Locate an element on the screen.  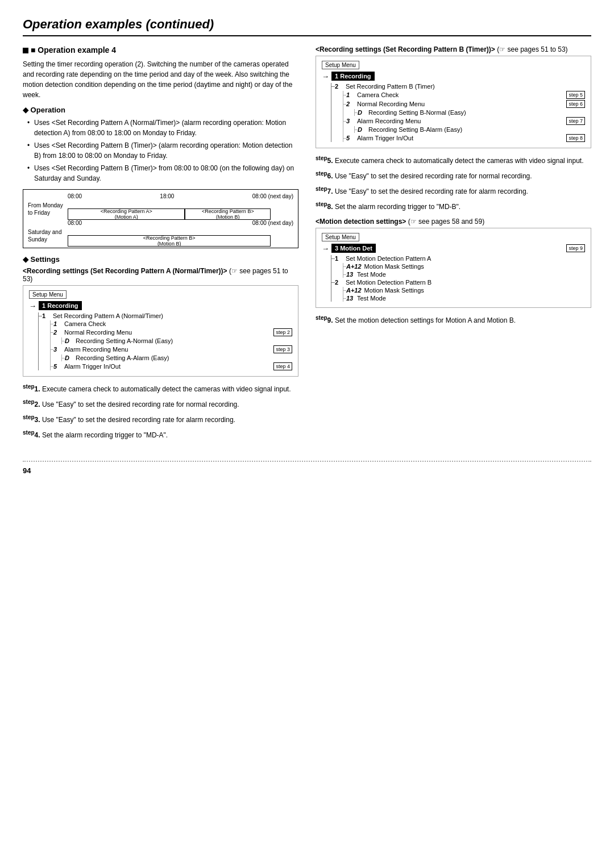
timeline-label-weekday: From Monday to Friday is located at coordinates (48, 209).